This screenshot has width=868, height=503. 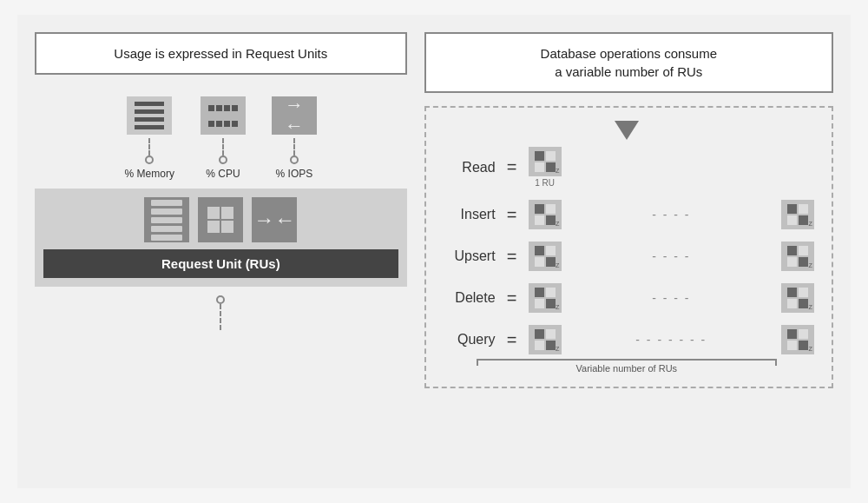 I want to click on quad-icon, so click(x=220, y=220).